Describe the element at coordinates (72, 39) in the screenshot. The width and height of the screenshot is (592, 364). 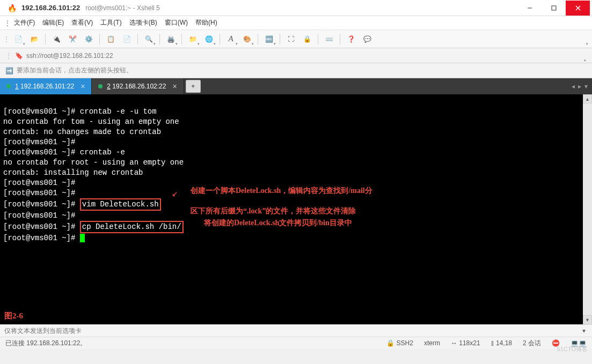
I see `disconnect-button: ✂️` at that location.